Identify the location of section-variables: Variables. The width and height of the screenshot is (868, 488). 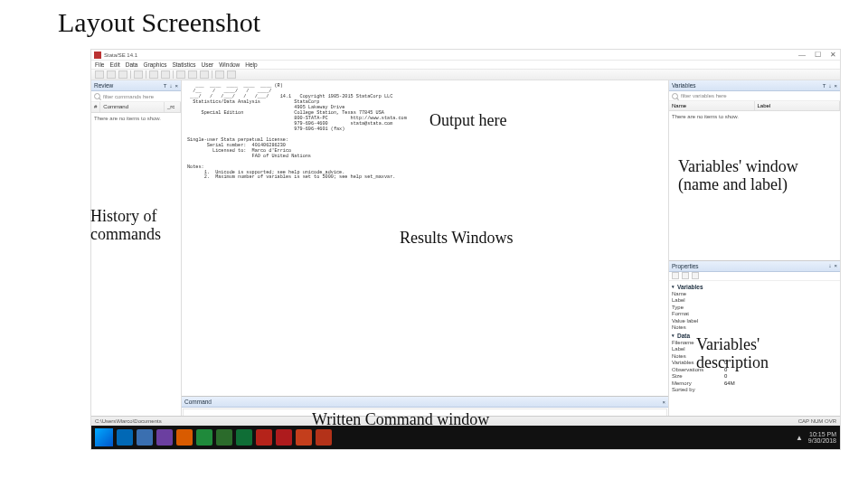
(754, 287).